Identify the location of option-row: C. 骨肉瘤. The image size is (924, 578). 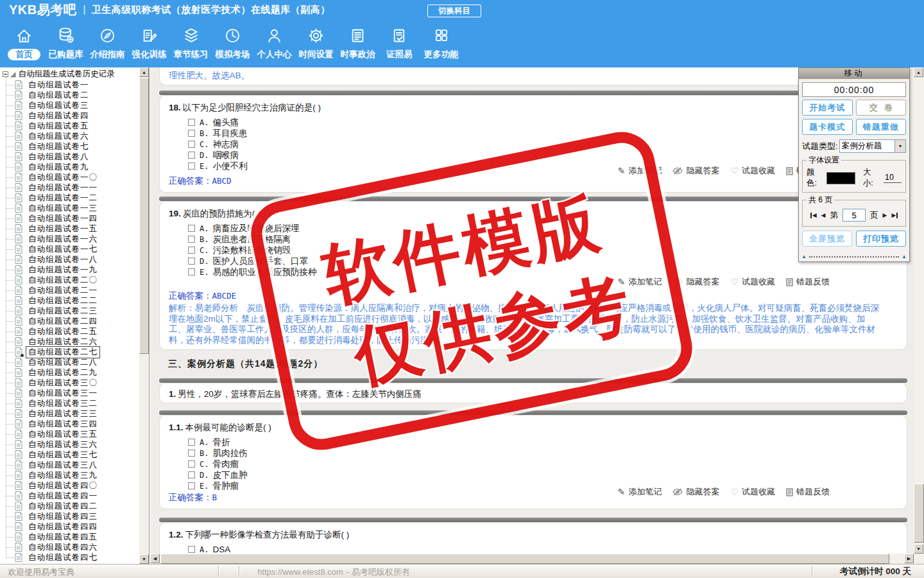
(547, 464).